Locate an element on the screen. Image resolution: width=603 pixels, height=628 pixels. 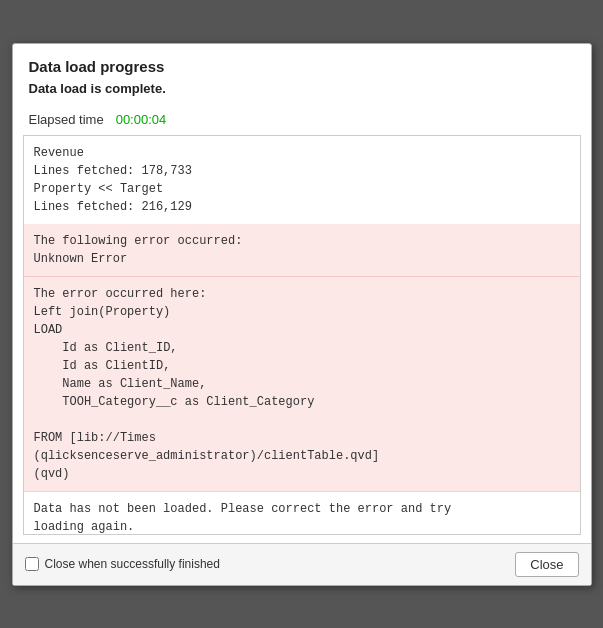
elapsed-value: 00:00:04 is located at coordinates (142, 120).